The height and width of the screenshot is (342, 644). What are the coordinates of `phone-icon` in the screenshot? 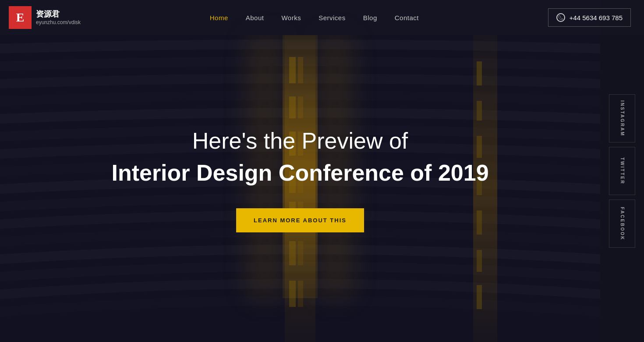 It's located at (561, 18).